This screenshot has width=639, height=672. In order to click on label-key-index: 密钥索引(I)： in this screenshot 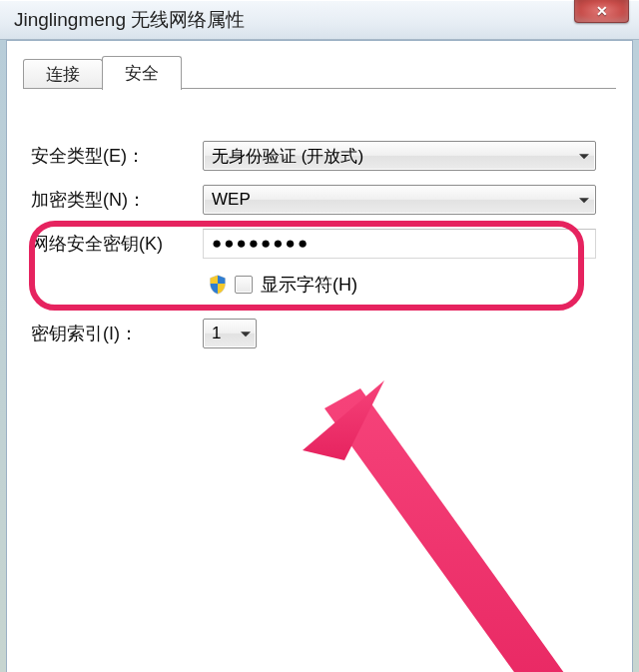, I will do `click(113, 334)`.